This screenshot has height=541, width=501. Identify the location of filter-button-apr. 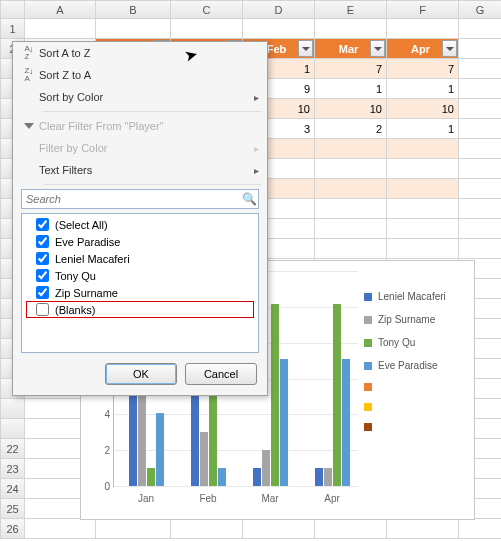
(450, 48).